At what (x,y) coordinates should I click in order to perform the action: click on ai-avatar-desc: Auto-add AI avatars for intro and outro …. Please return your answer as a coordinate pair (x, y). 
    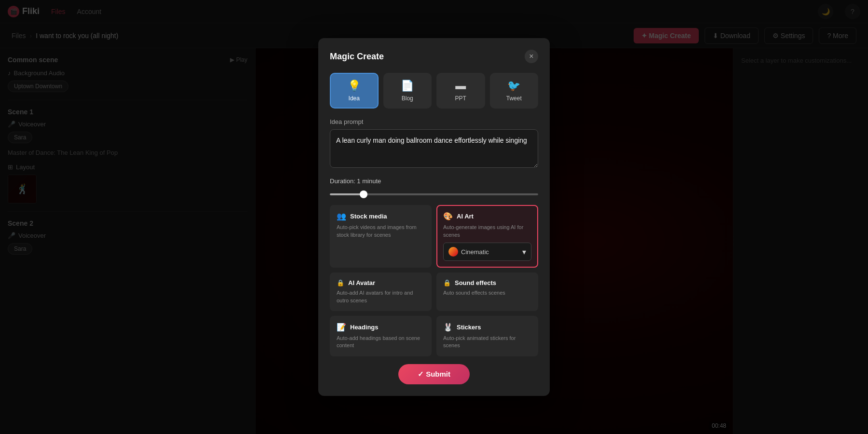
    Looking at the image, I should click on (381, 297).